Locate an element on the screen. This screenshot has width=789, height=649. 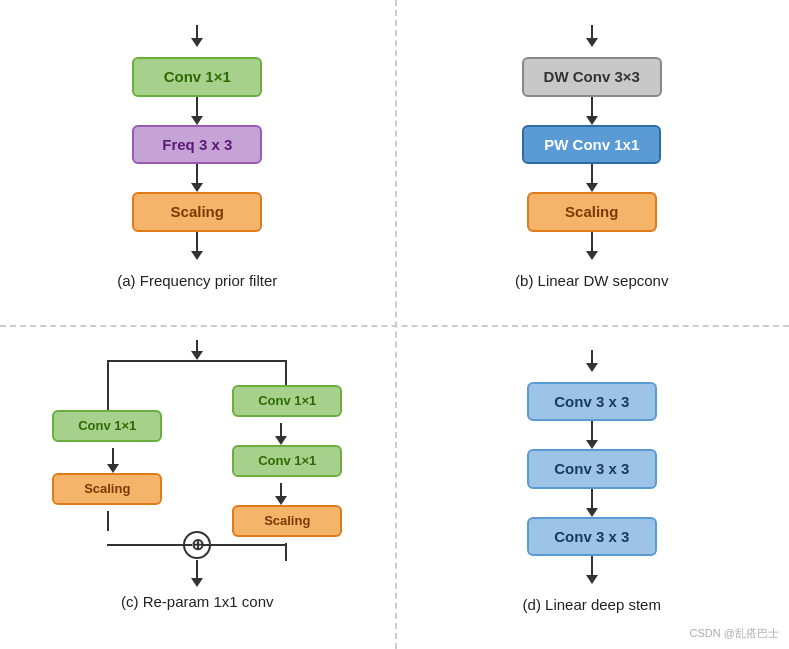
box-scaling-c-left: Scaling is located at coordinates (107, 490).